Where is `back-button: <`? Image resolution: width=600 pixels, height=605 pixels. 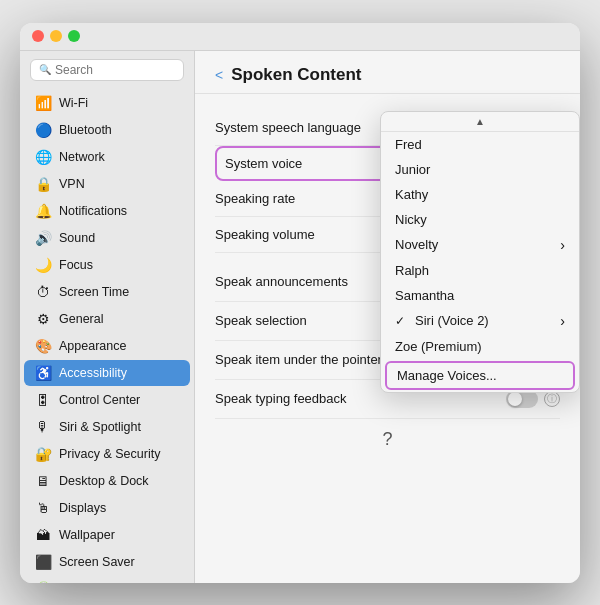
back-button: < is located at coordinates (219, 75).